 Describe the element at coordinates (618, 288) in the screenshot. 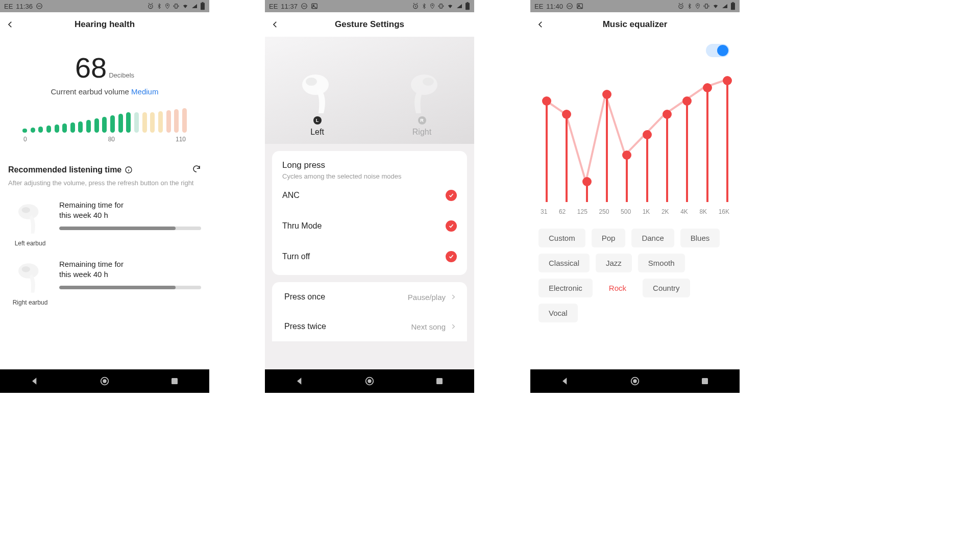

I see `preset-chip-rock: Rock` at that location.